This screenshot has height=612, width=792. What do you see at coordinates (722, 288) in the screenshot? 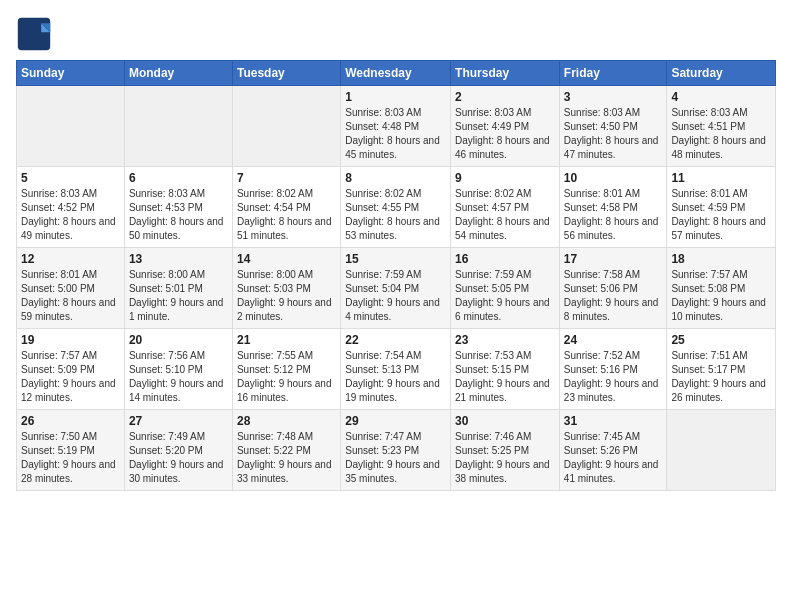
I see `calendar-cell: 18Sunrise: 7:57 AM Sunset: 5:08 PM Dayli…` at bounding box center [722, 288].